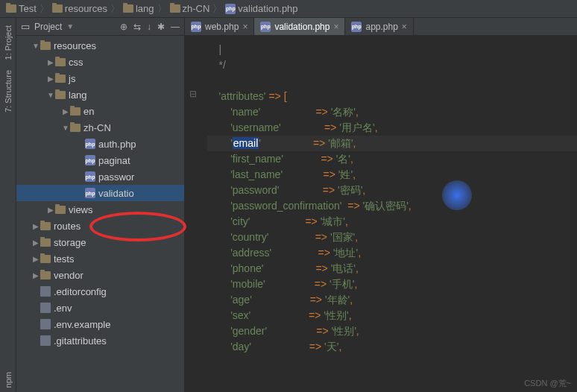 This screenshot has height=392, width=577. Describe the element at coordinates (100, 27) in the screenshot. I see `panel-header: ▭ Project ▼ ⊕ ⇆ ↓ ✱ —` at that location.